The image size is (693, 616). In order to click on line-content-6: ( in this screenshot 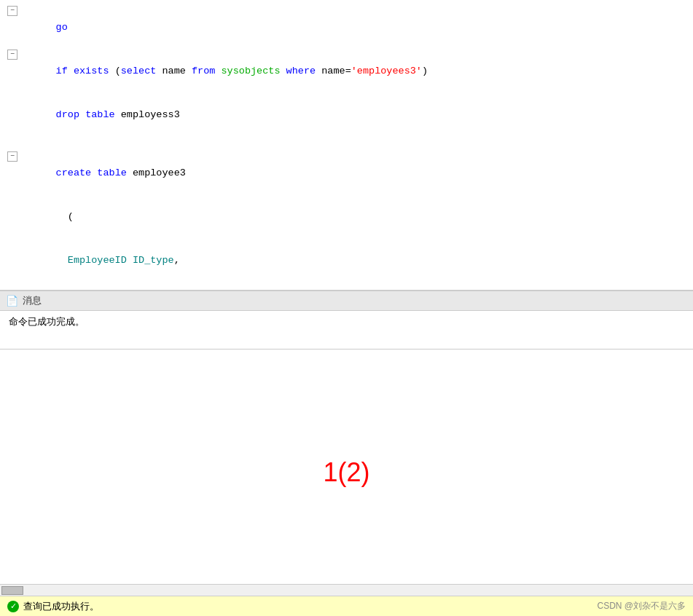, I will do `click(357, 217)`.